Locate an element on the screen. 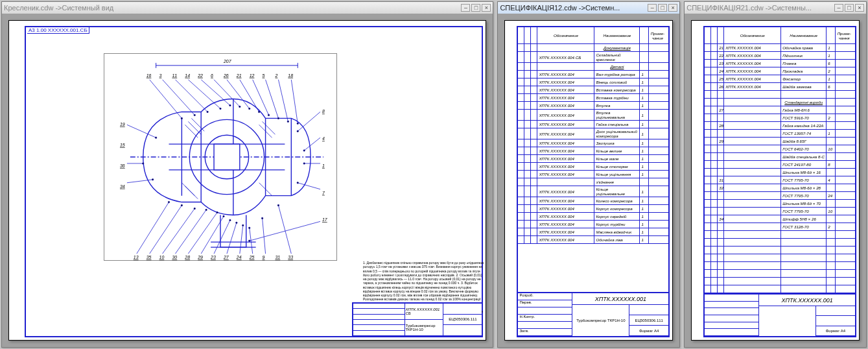 This screenshot has height=349, width=868. callout-number: 31 is located at coordinates (277, 257).